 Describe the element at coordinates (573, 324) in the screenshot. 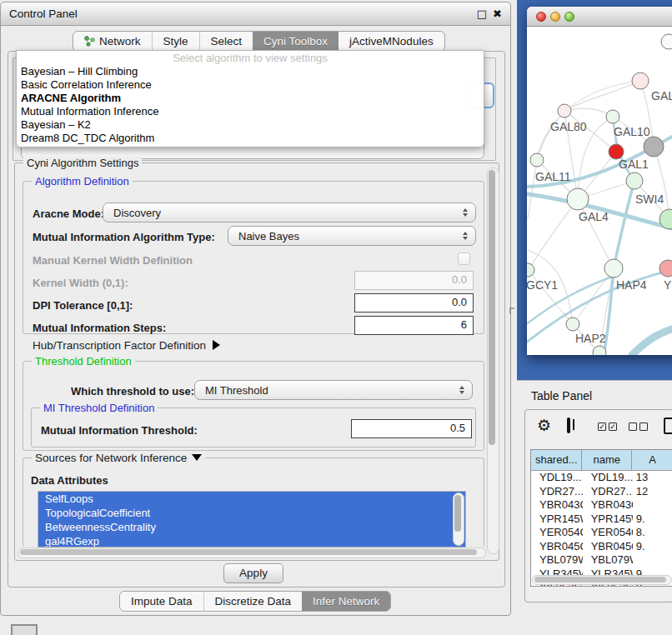

I see `node-hap2` at that location.